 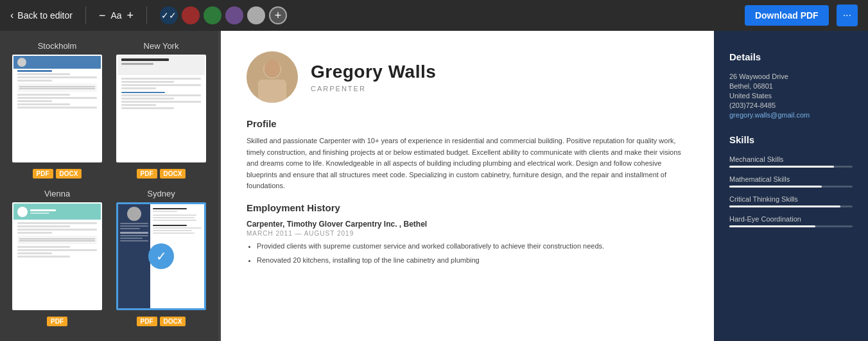 What do you see at coordinates (58, 46) in the screenshot?
I see `template-stockholm-label: Stockholm` at bounding box center [58, 46].